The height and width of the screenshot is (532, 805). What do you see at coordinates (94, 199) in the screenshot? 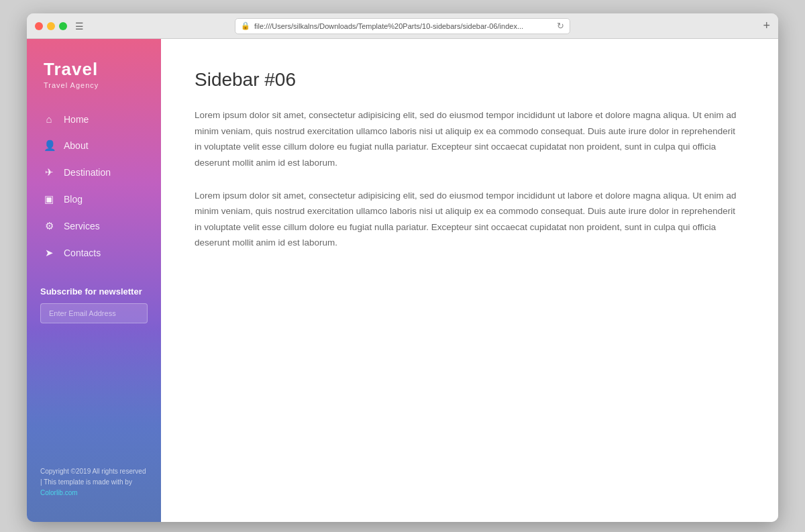
I see `sidebar-item-blog: ▣ Blog` at bounding box center [94, 199].